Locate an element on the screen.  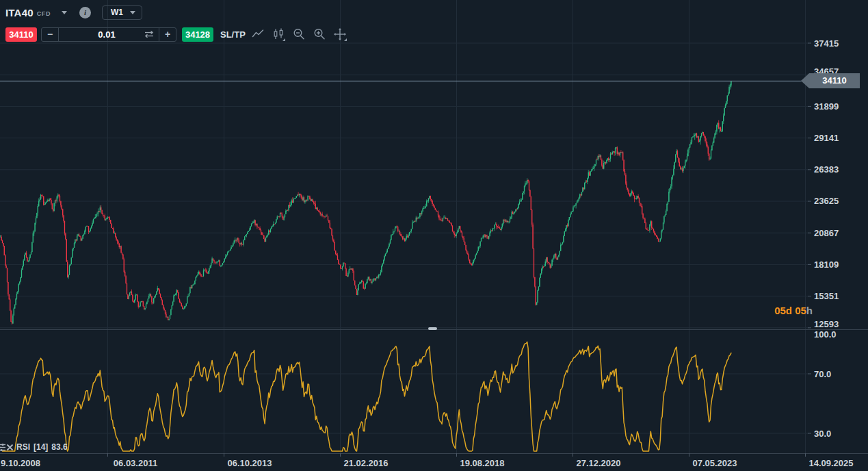
time-axis-label: 14.09.2025 is located at coordinates (830, 463).